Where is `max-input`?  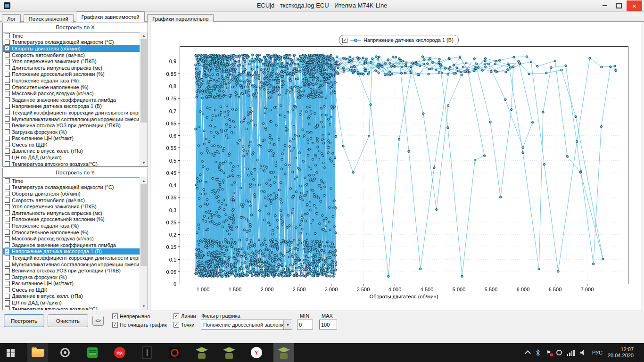
max-input is located at coordinates (328, 324).